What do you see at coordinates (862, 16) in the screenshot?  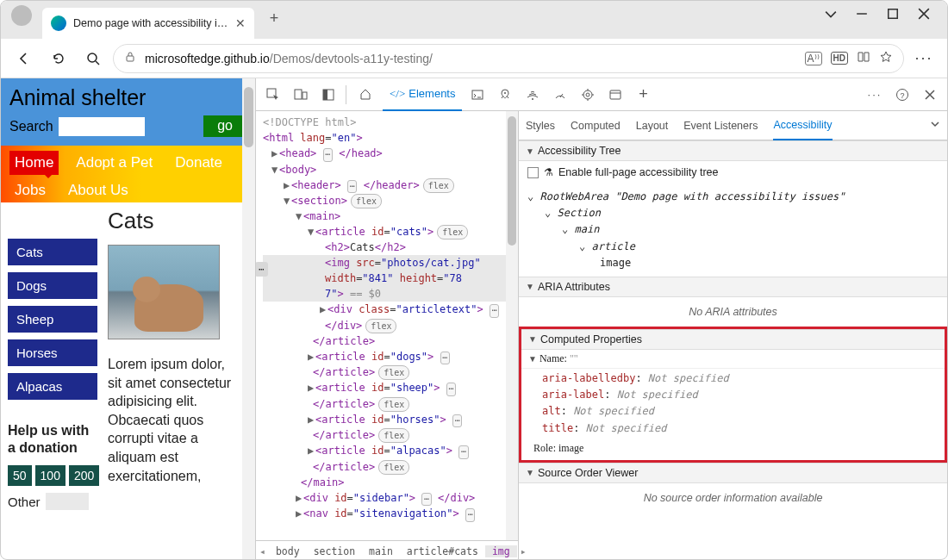 I see `minimize-icon` at bounding box center [862, 16].